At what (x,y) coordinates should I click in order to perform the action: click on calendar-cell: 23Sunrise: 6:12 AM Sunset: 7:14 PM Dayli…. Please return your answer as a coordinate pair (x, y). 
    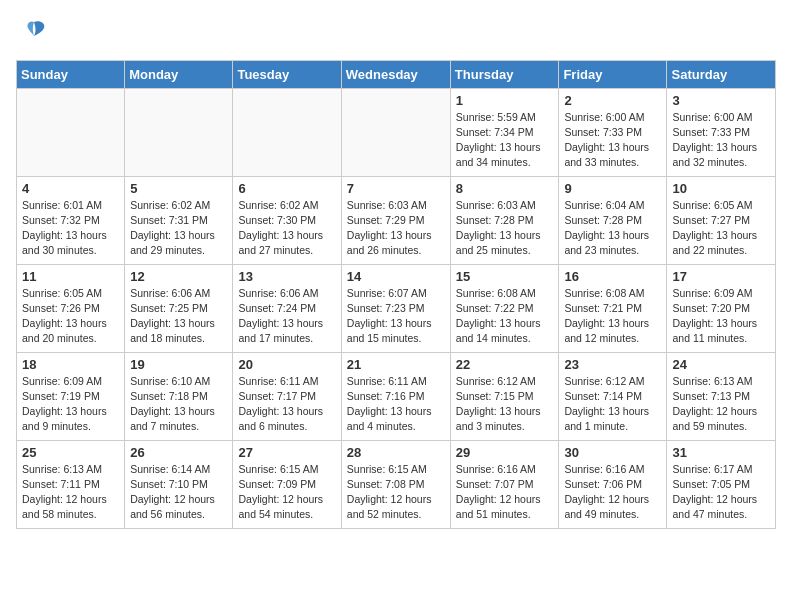
    Looking at the image, I should click on (613, 396).